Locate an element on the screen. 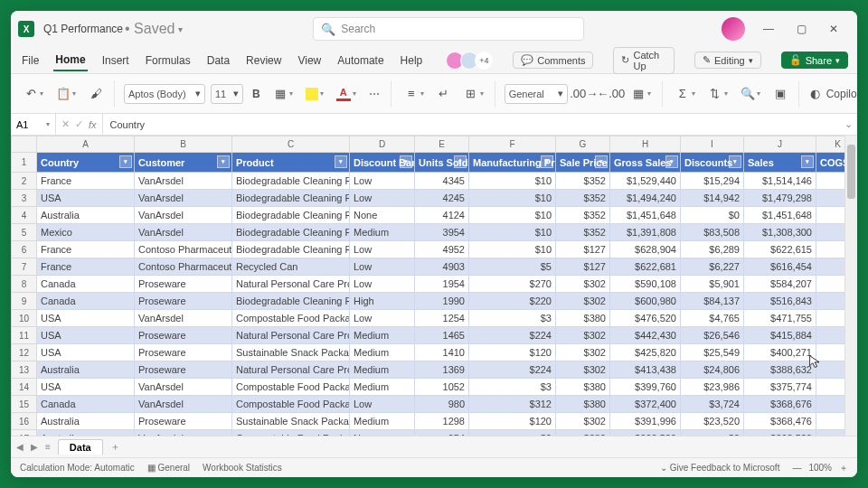 The image size is (868, 488). cell: $120 is located at coordinates (513, 352).